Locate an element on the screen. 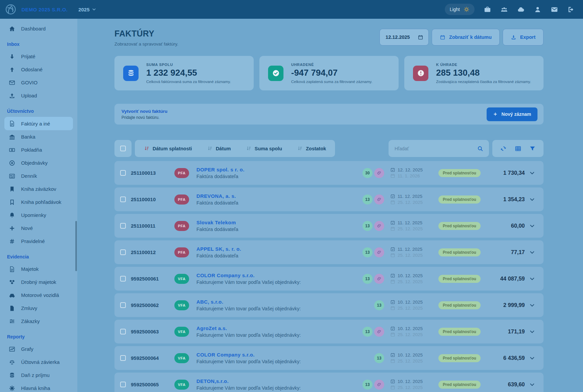 This screenshot has width=583, height=392. sidebar-item-uctovna-zavierka: Účtovná závierka is located at coordinates (39, 362).